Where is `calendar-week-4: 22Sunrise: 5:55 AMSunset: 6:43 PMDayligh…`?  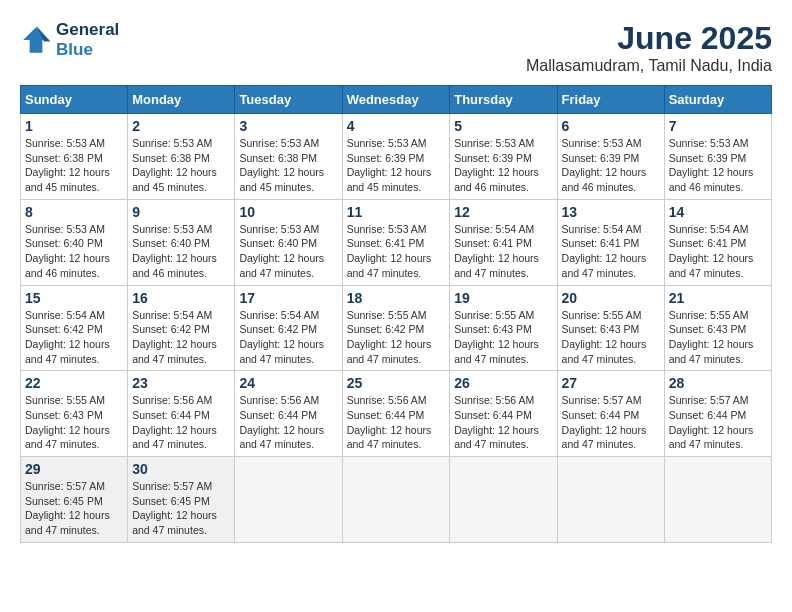
calendar-week-4: 22Sunrise: 5:55 AMSunset: 6:43 PMDayligh… is located at coordinates (396, 414).